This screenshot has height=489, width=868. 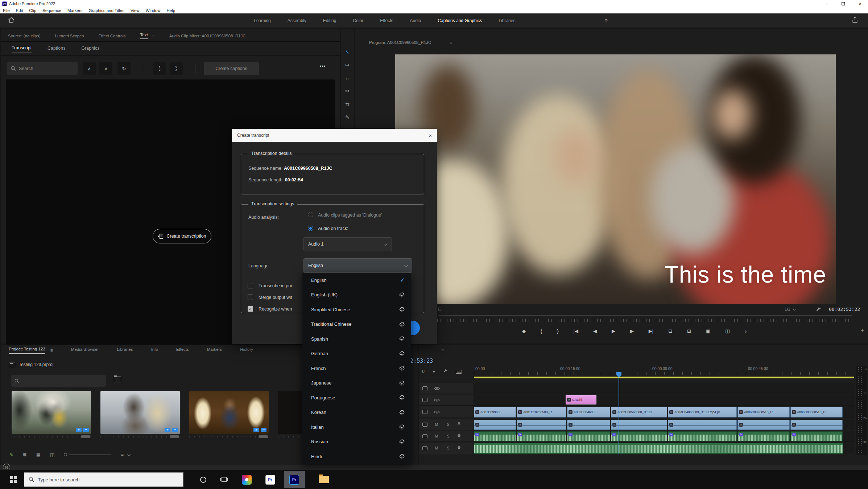 What do you see at coordinates (357, 442) in the screenshot?
I see `language-option: Russian` at bounding box center [357, 442].